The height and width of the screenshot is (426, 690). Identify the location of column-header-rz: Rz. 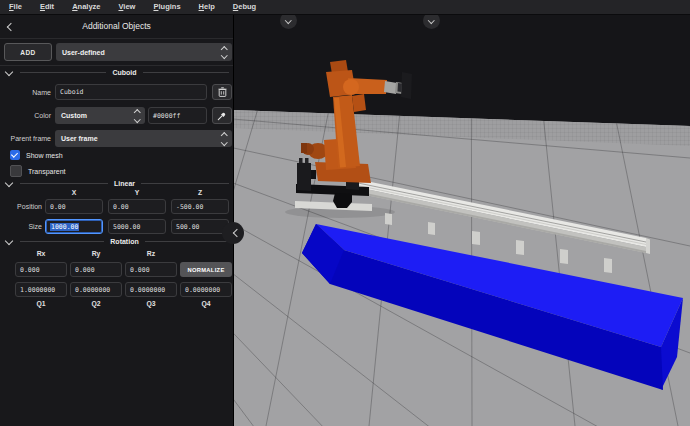
(151, 254).